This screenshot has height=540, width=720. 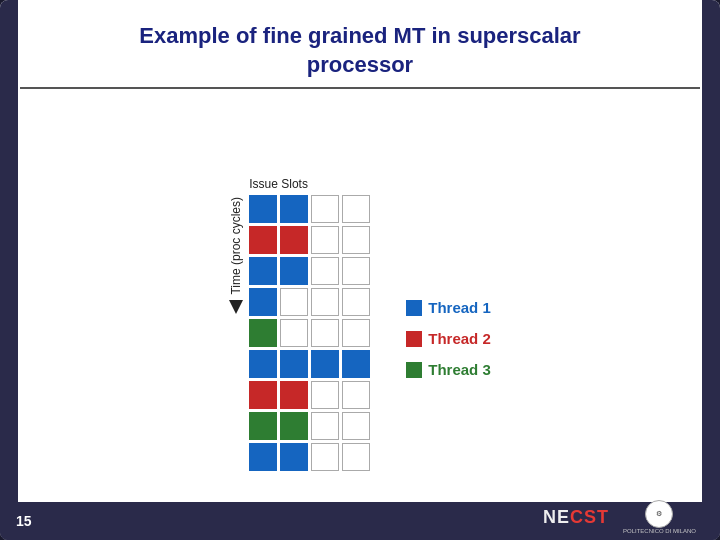 What do you see at coordinates (576, 518) in the screenshot?
I see `logo-ne: NECST` at bounding box center [576, 518].